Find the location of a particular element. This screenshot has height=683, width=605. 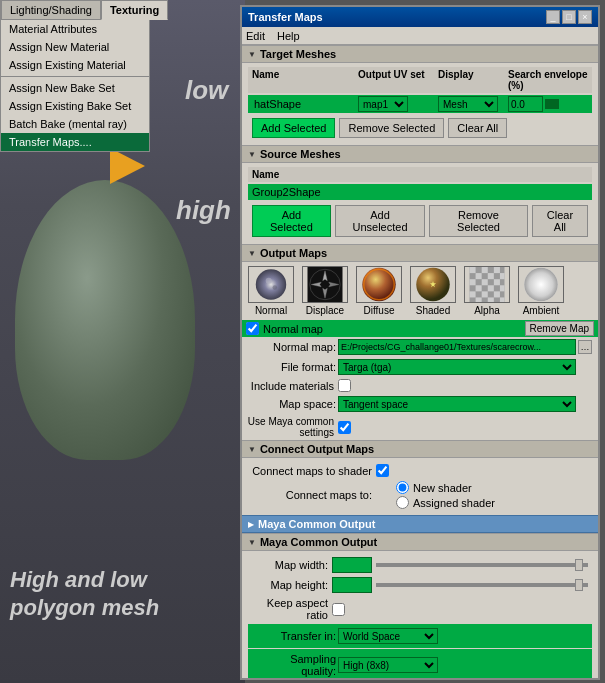

connect-to-shader-row: Connect maps to shader is located at coordinates (420, 470).